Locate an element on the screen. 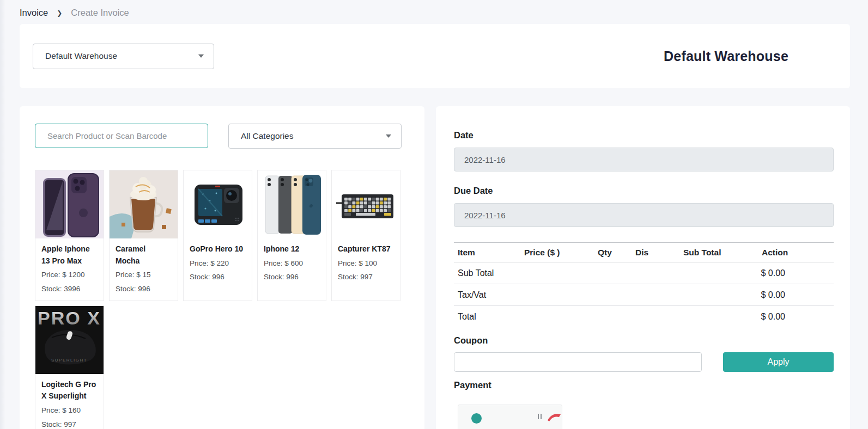 The image size is (868, 429). red-swoosh-icon is located at coordinates (554, 417).